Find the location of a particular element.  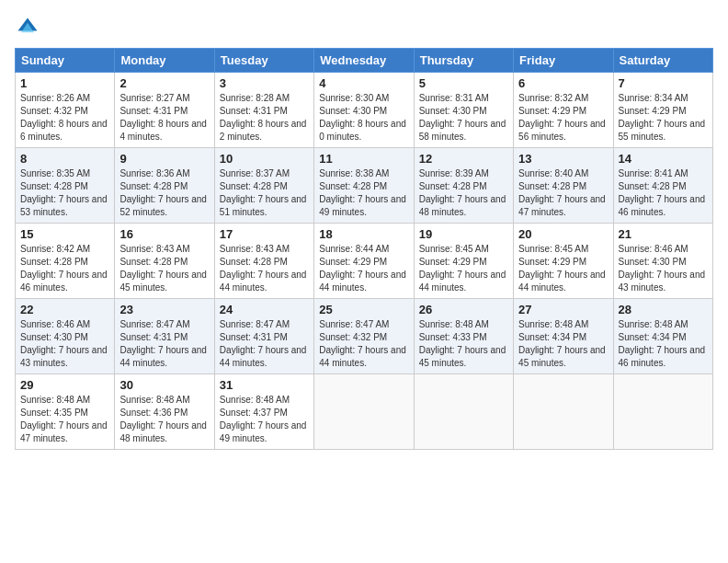

weekday-header-saturday: Saturday is located at coordinates (663, 61).